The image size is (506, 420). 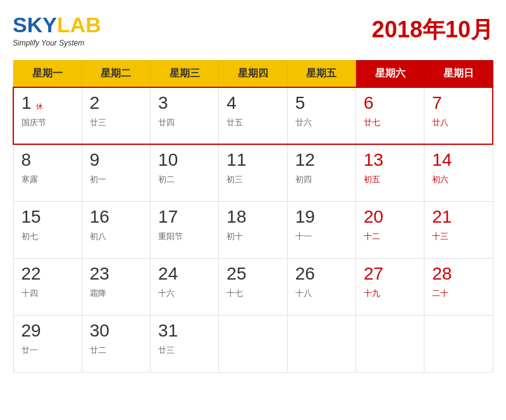 What do you see at coordinates (100, 217) in the screenshot?
I see `day-number: 16` at bounding box center [100, 217].